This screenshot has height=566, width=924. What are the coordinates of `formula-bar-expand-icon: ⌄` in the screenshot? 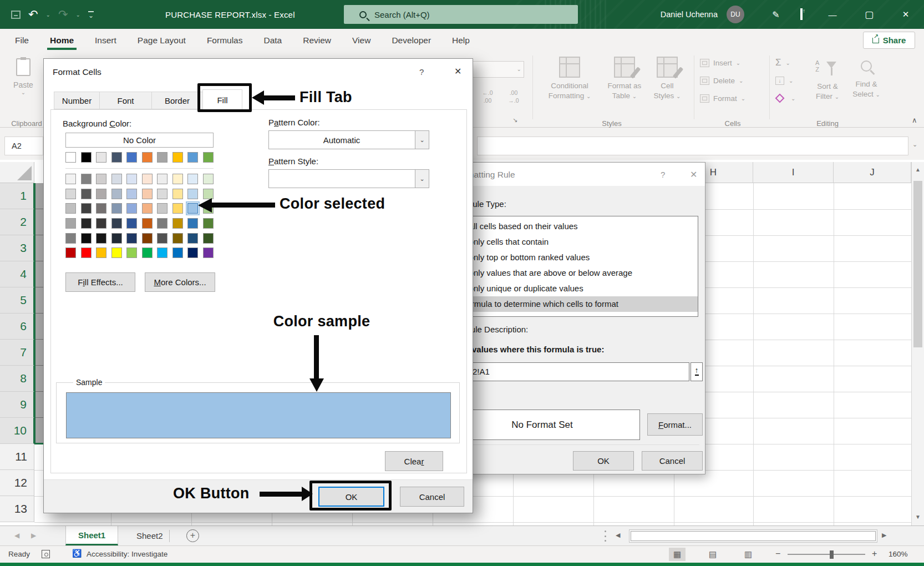 It's located at (915, 144).